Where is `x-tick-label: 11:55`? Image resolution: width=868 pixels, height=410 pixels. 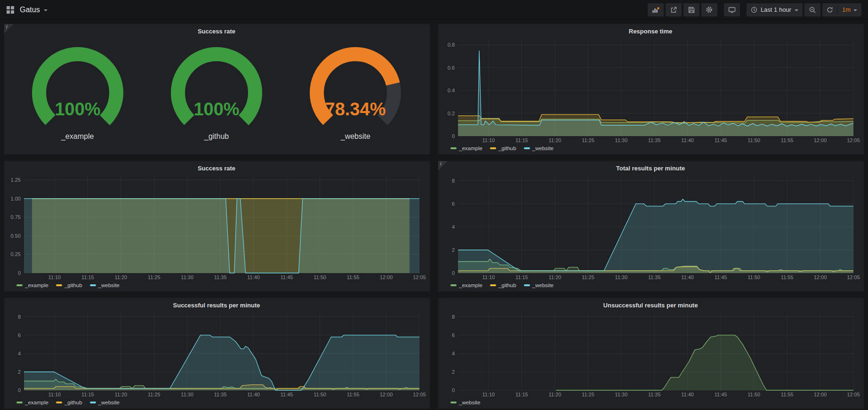
x-tick-label: 11:55 is located at coordinates (353, 394).